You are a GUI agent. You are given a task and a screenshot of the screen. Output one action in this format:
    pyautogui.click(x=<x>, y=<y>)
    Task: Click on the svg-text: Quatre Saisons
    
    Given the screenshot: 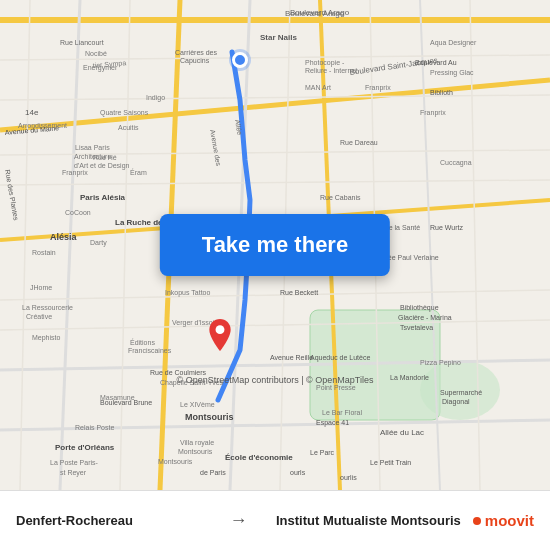 What is the action you would take?
    pyautogui.click(x=124, y=113)
    